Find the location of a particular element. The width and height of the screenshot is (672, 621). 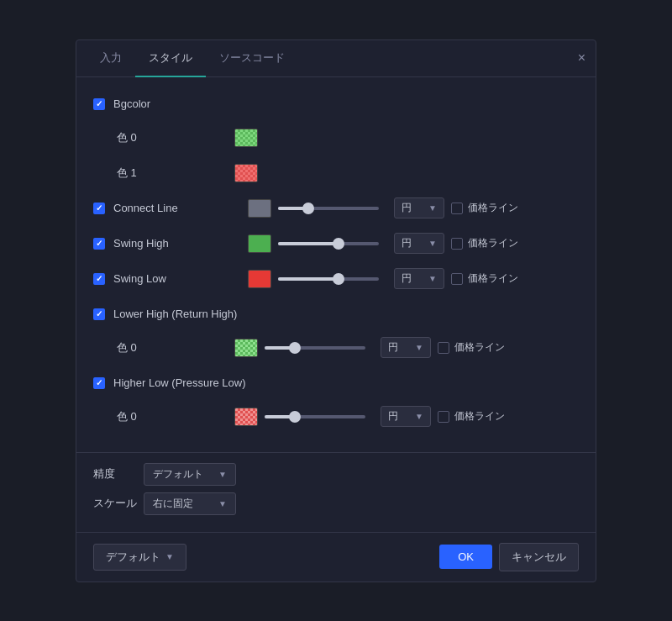

precision-dropdown: デフォルト ▼ is located at coordinates (190, 474).